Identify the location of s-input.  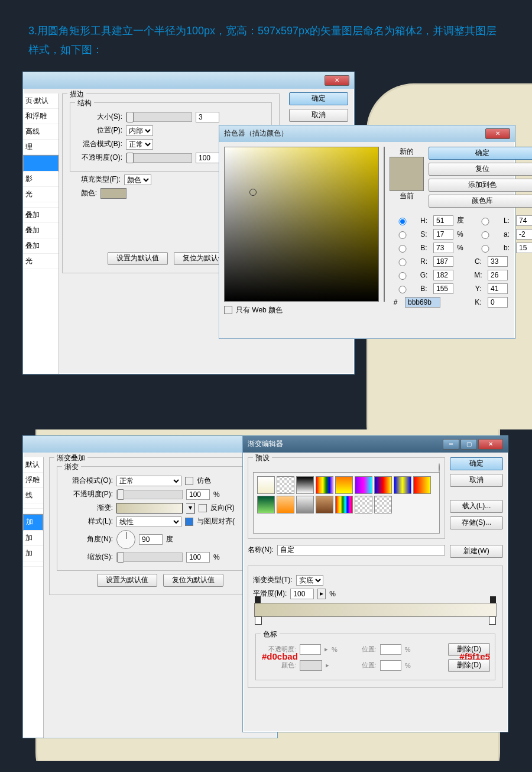
(443, 234).